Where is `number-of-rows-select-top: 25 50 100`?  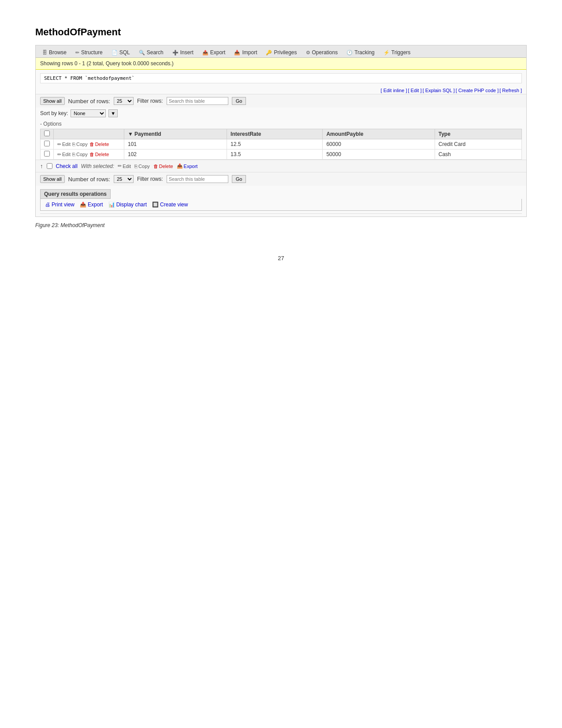 number-of-rows-select-top: 25 50 100 is located at coordinates (123, 101).